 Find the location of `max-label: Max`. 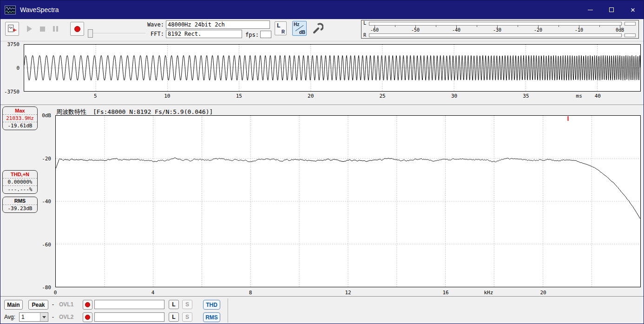

max-label: Max is located at coordinates (20, 111).